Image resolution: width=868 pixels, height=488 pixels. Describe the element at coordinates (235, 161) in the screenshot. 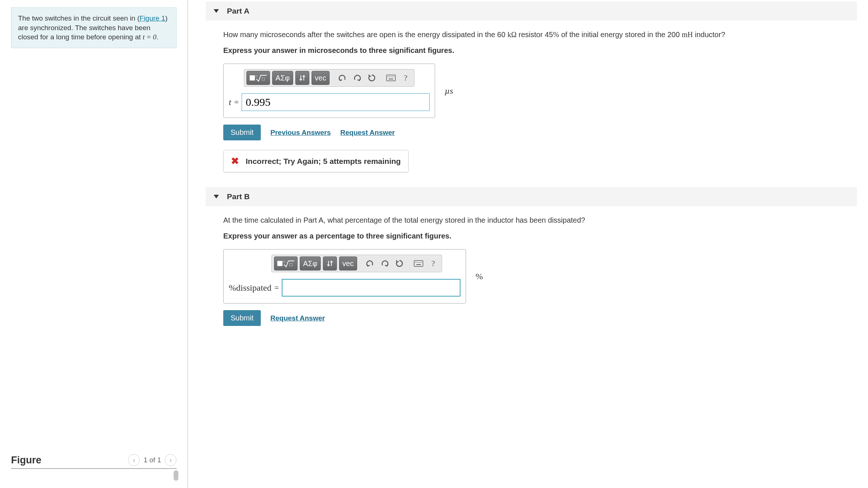

I see `incorrect-icon: ✖` at that location.